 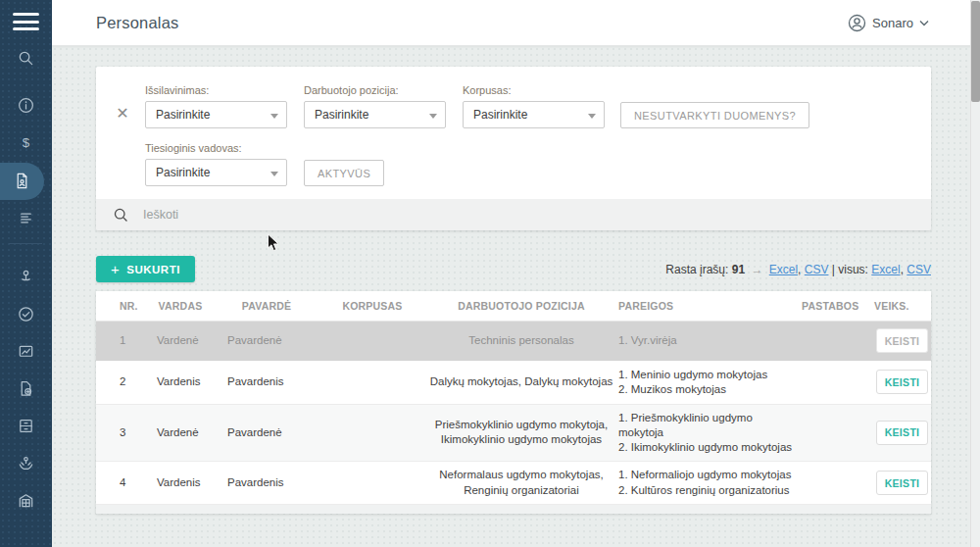 I want to click on filter-select-education: Pasirinkite, so click(x=216, y=115).